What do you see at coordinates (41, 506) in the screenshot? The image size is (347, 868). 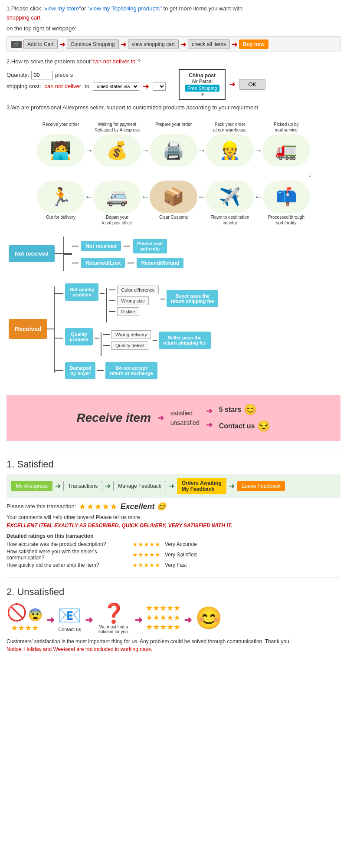 I see `rate-text: Please rate this transaction:` at bounding box center [41, 506].